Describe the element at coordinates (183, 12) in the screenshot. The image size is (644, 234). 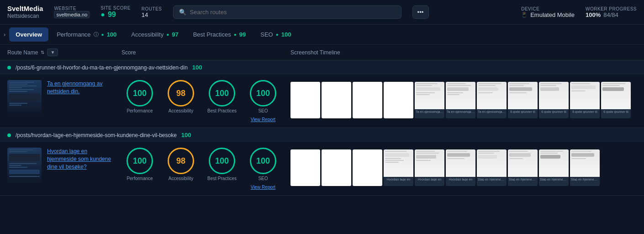
I see `search-icon: 🔍` at that location.